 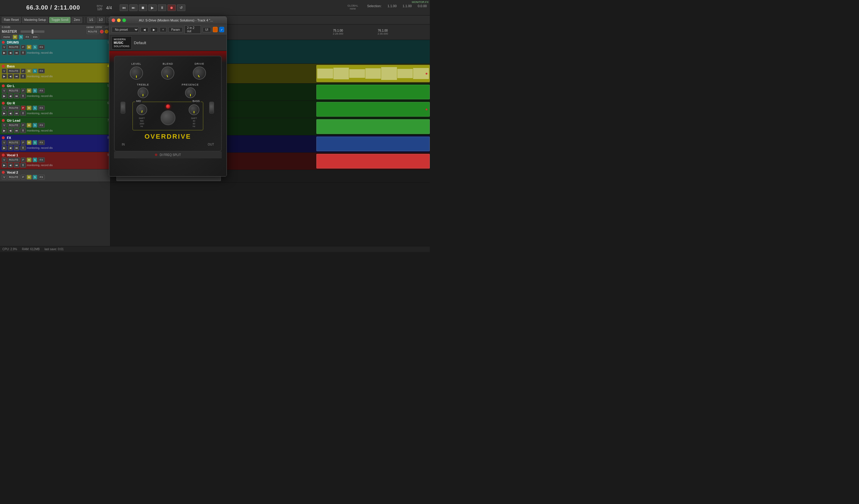 I want to click on gtr-lead-p-btn: P, so click(x=23, y=125).